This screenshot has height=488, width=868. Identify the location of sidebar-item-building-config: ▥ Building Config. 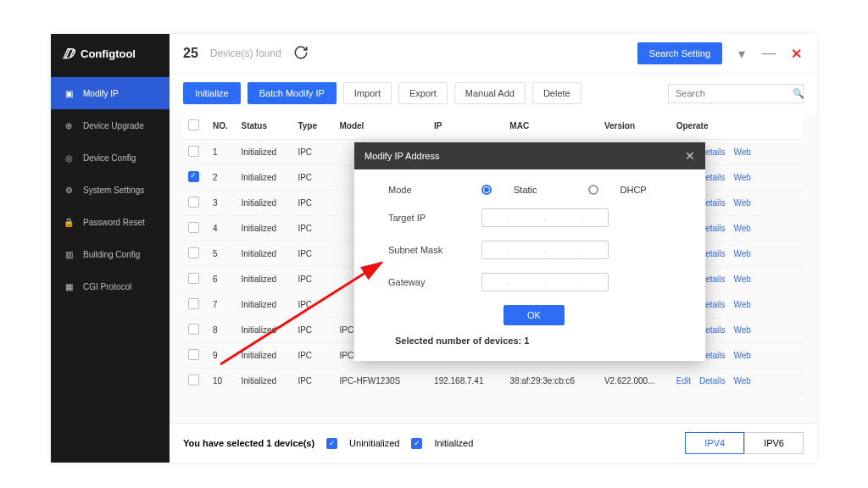
(110, 254).